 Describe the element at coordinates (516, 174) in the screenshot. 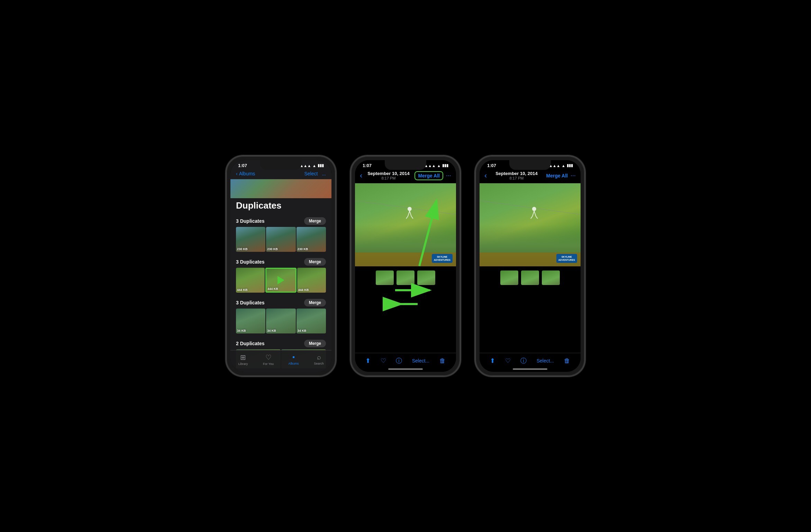

I see `date-title-3: September 10, 2014` at that location.